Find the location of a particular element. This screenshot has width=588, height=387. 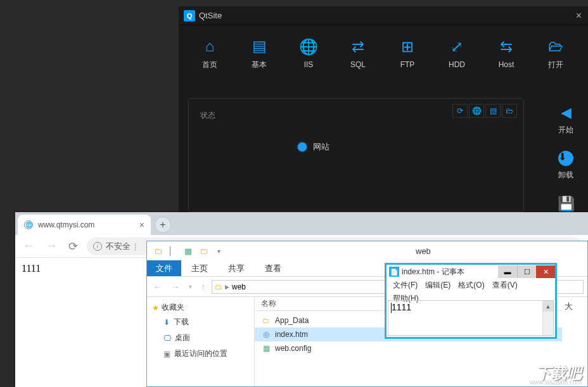

tool-home: ⌂首页 is located at coordinates (210, 53).